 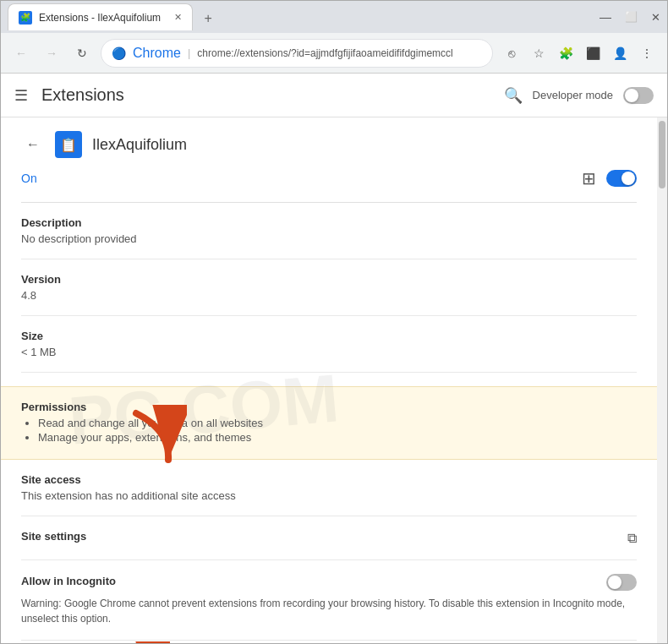 I want to click on extensions-button: 🧩, so click(x=566, y=53).